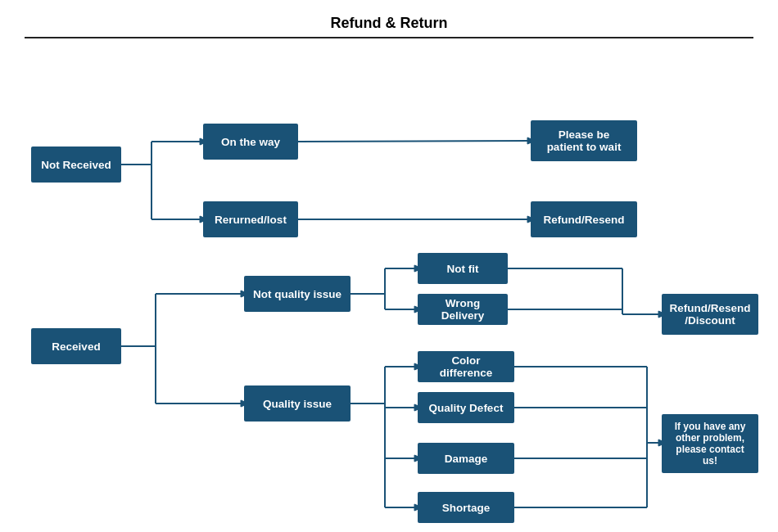 The width and height of the screenshot is (778, 532). Describe the element at coordinates (466, 367) in the screenshot. I see `box-color-difference: Color difference` at that location.